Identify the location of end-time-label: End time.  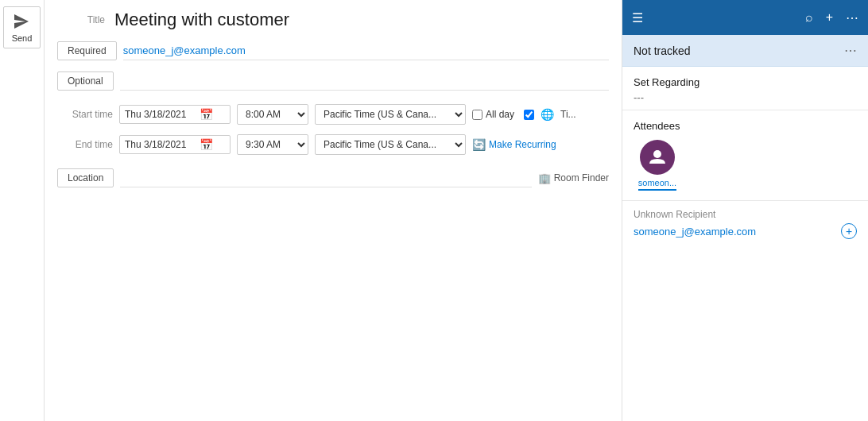
(85, 145).